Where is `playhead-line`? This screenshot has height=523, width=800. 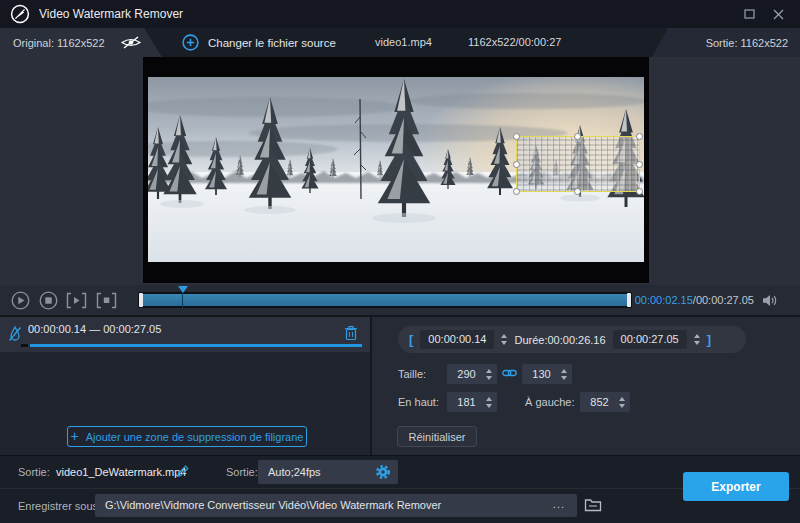
playhead-line is located at coordinates (182, 300).